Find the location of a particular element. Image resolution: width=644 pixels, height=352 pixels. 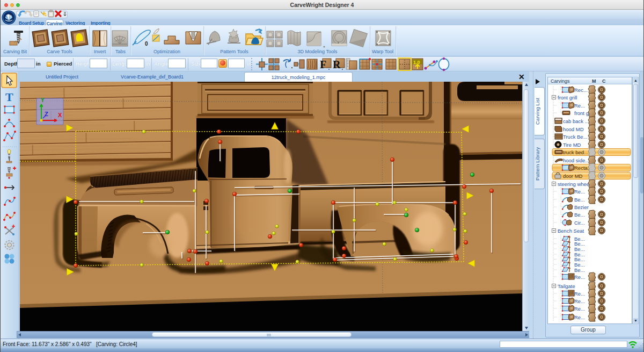

svg-text: Y is located at coordinates (43, 100).